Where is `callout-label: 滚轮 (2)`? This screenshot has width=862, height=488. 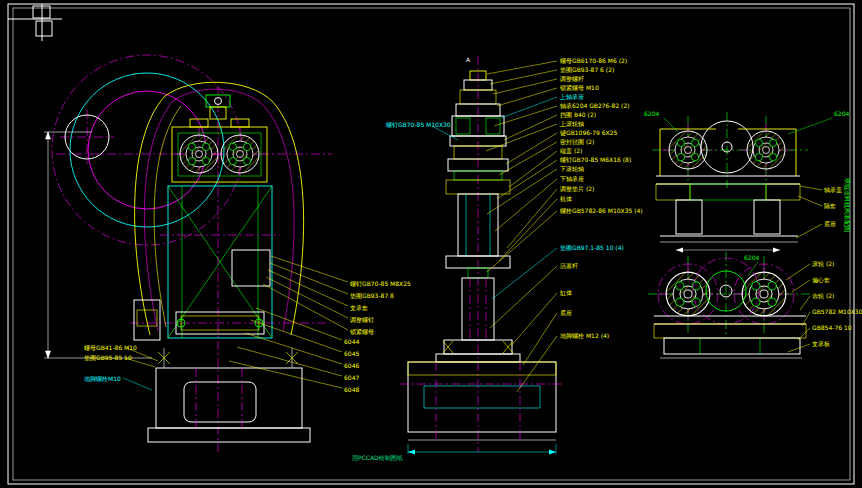
callout-label: 滚轮 (2) is located at coordinates (823, 264).